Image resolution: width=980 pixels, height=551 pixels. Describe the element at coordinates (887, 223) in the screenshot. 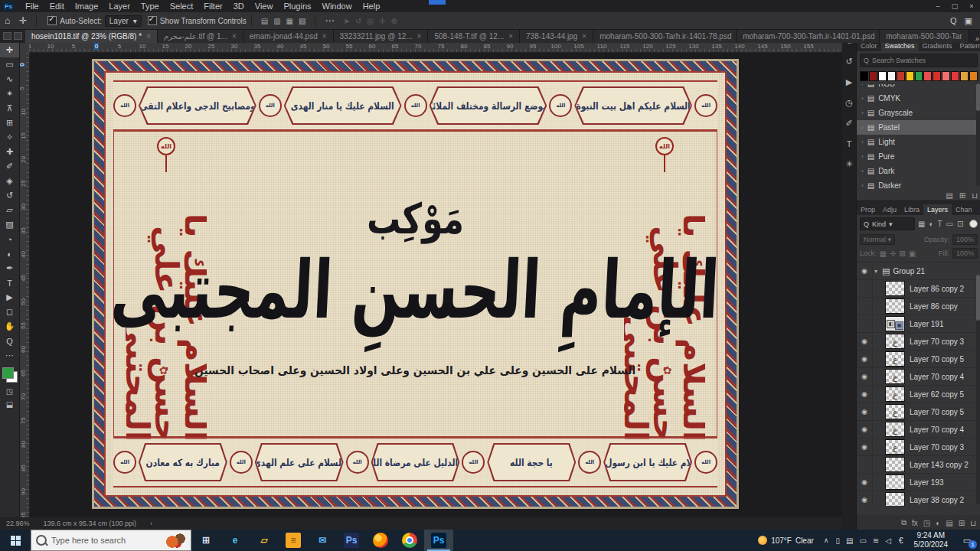

I see `layer-filter-dropdown: Q Kind ▾` at that location.